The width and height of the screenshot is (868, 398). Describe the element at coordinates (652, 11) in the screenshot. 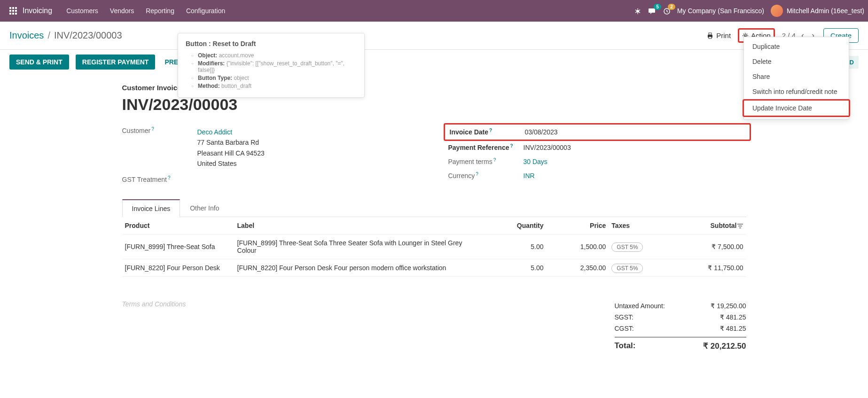

I see `messages-icon: 5` at that location.